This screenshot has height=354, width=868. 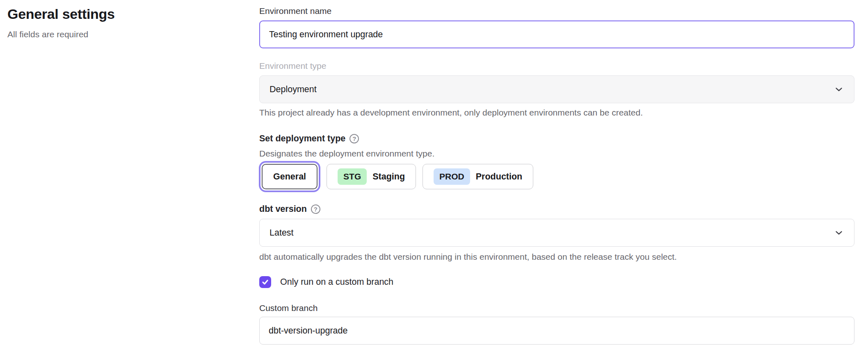 I want to click on custom-branch-checkbox-row: Only run on a custom branch, so click(x=557, y=282).